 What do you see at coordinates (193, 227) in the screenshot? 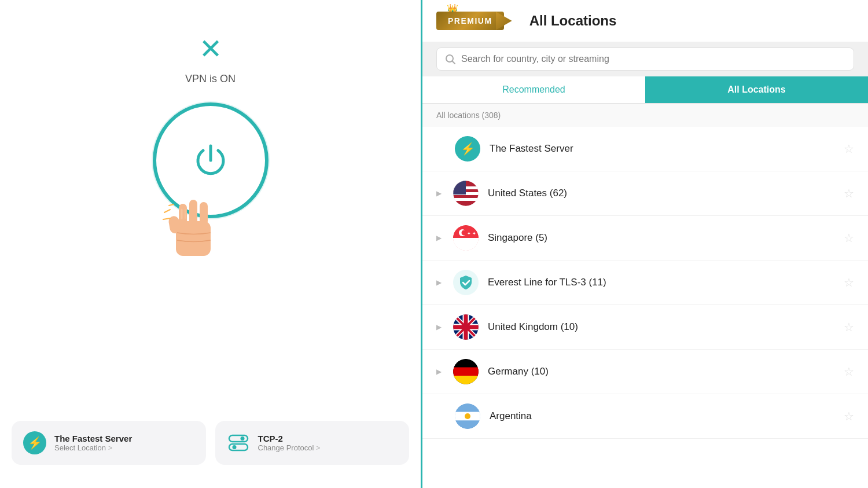
I see `hand-cursor` at bounding box center [193, 227].